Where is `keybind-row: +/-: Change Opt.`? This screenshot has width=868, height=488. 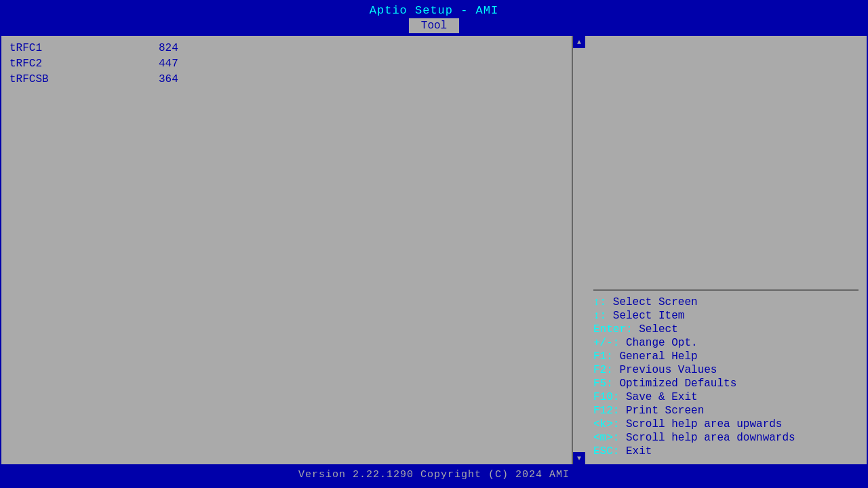
keybind-row: +/-: Change Opt. is located at coordinates (726, 343).